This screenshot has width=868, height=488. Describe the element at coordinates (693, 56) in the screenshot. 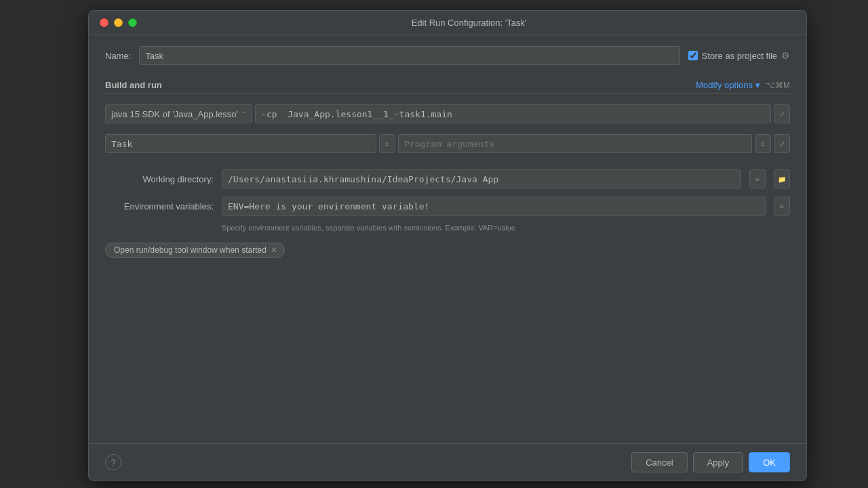

I see `store-project-checkbox` at that location.